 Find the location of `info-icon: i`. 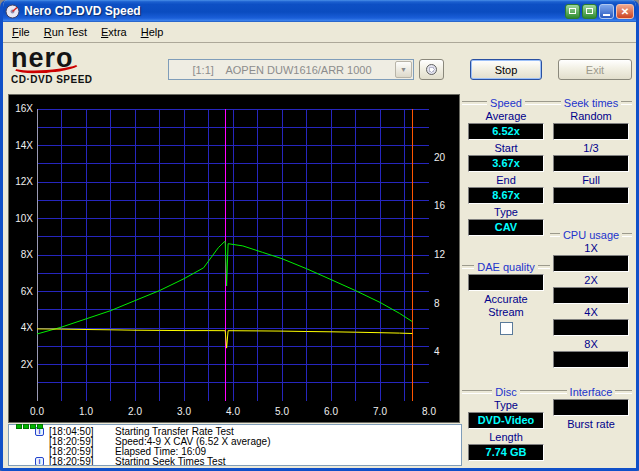

info-icon: i is located at coordinates (40, 462).